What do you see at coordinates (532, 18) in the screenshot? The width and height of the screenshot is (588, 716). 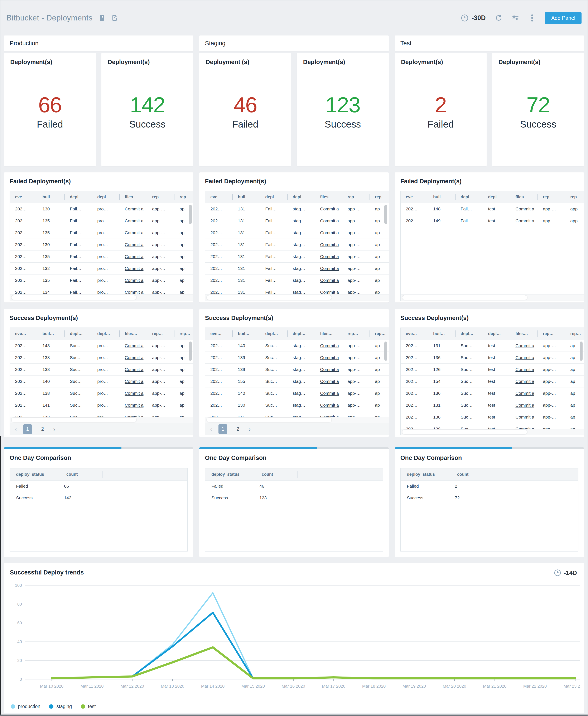 I see `kebab-menu-icon` at bounding box center [532, 18].